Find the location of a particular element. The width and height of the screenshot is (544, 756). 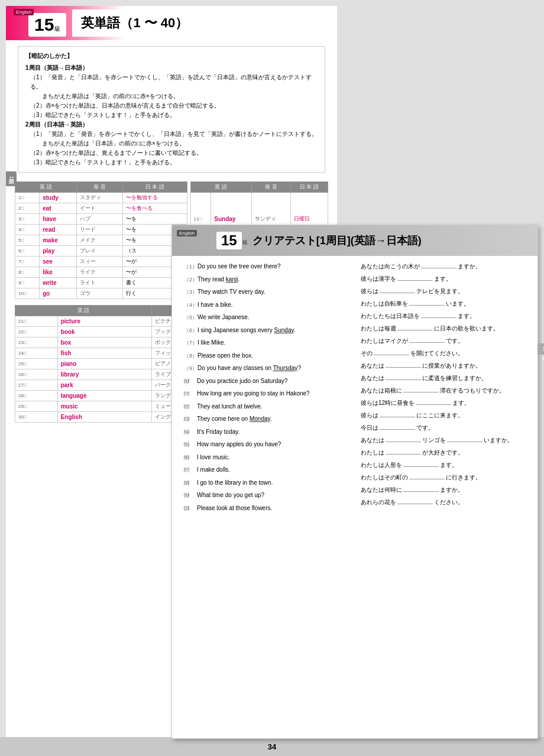

grade-box: 15 級 is located at coordinates (47, 25).